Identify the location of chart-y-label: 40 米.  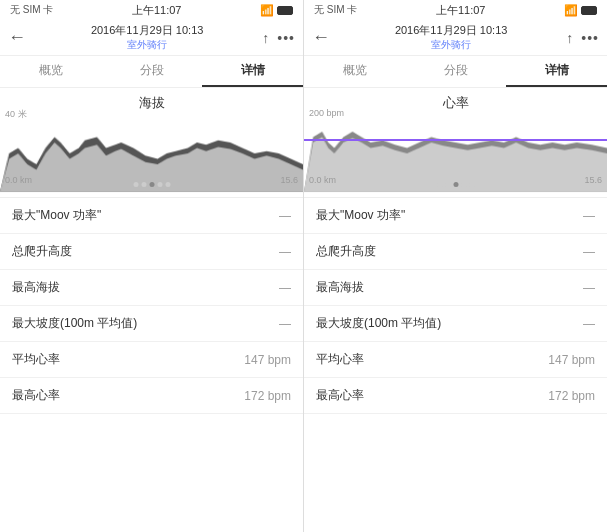
(16, 114).